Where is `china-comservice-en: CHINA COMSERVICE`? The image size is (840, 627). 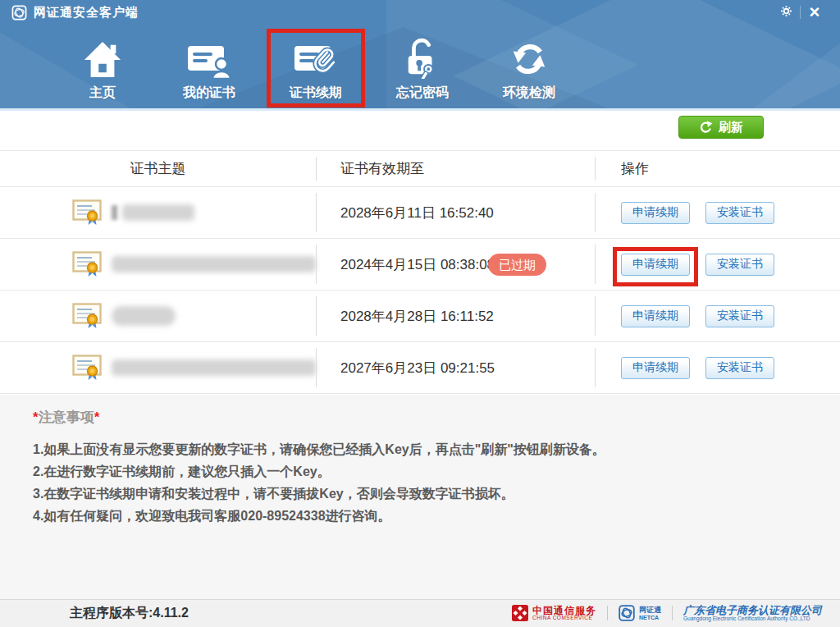
china-comservice-en: CHINA COMSERVICE is located at coordinates (564, 619).